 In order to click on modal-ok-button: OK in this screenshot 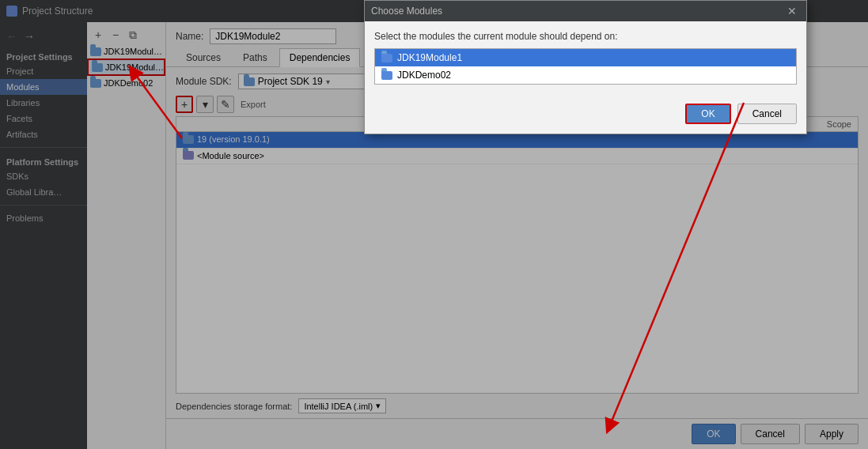, I will do `click(707, 114)`.